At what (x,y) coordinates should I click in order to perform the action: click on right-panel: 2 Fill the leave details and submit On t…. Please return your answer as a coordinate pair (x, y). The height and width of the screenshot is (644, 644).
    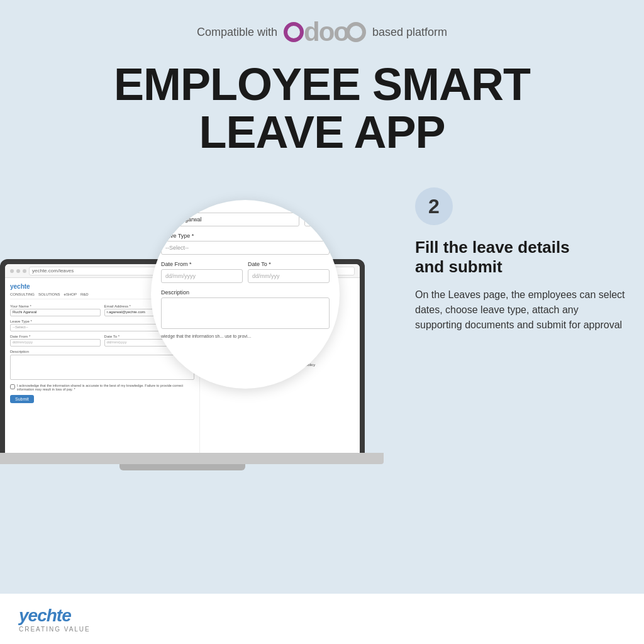
    Looking at the image, I should click on (523, 250).